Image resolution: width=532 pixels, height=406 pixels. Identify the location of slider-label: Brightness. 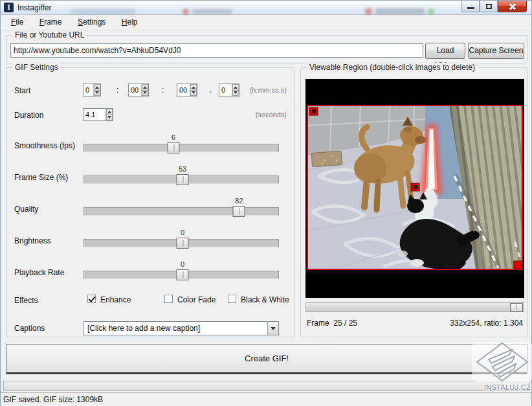
(32, 241).